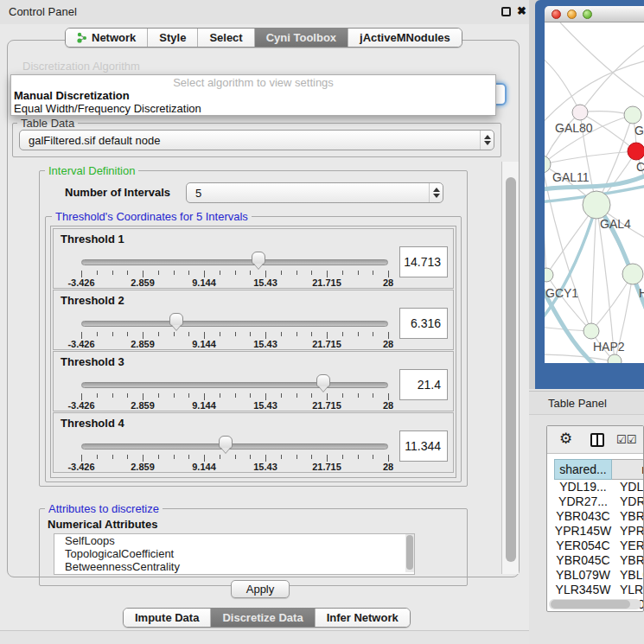 This screenshot has height=644, width=644. What do you see at coordinates (388, 344) in the screenshot?
I see `scale-label: 28` at bounding box center [388, 344].